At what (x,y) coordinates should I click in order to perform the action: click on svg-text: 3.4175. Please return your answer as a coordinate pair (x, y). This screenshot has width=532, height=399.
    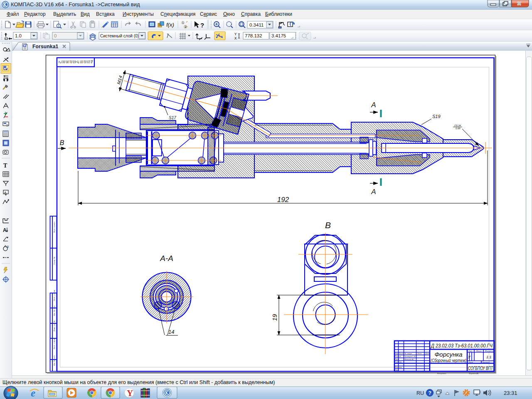
    Looking at the image, I should click on (278, 36).